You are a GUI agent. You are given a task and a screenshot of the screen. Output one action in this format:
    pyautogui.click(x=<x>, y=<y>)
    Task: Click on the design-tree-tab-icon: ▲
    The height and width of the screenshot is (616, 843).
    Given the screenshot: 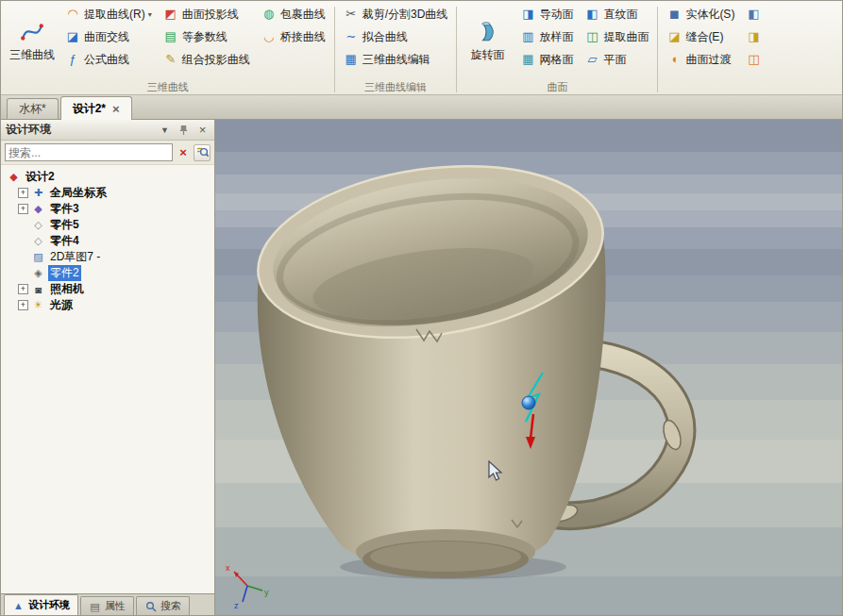 What is the action you would take?
    pyautogui.click(x=19, y=606)
    